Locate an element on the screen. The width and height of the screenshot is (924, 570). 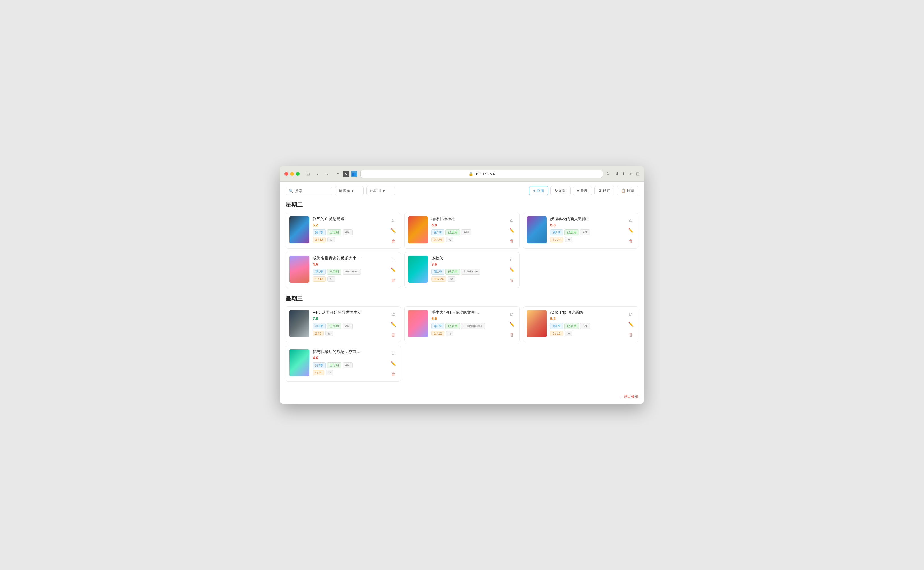
progress-row: 13 / 24tv is located at coordinates (468, 279).